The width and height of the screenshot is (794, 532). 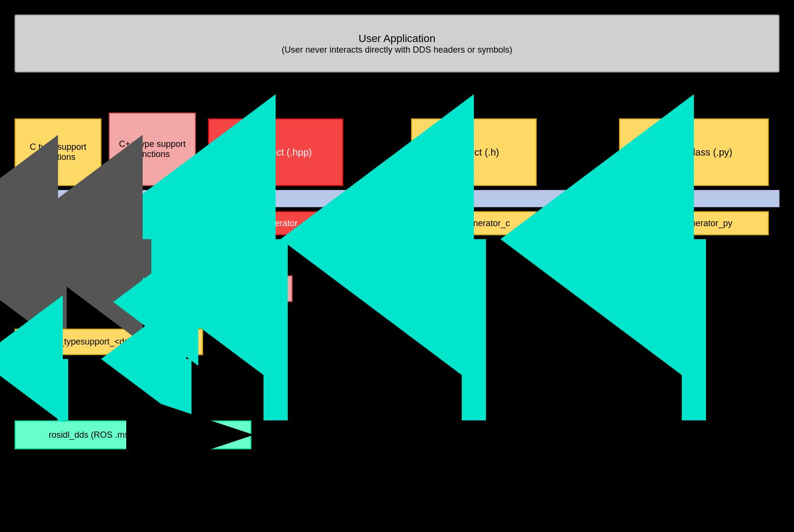 What do you see at coordinates (97, 223) in the screenshot?
I see `dds-vendor-box: DDS Vendor Specific Funcs.` at bounding box center [97, 223].